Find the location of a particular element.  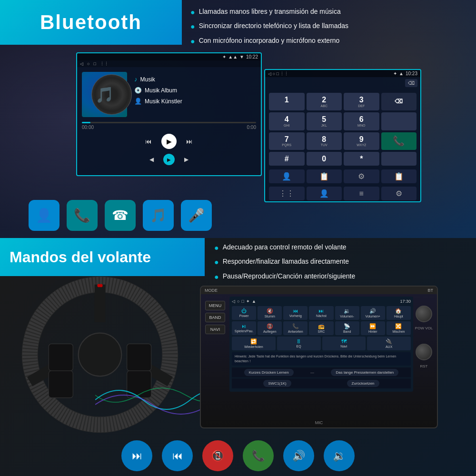

grid-btn: ⋮⋮ is located at coordinates (287, 193).